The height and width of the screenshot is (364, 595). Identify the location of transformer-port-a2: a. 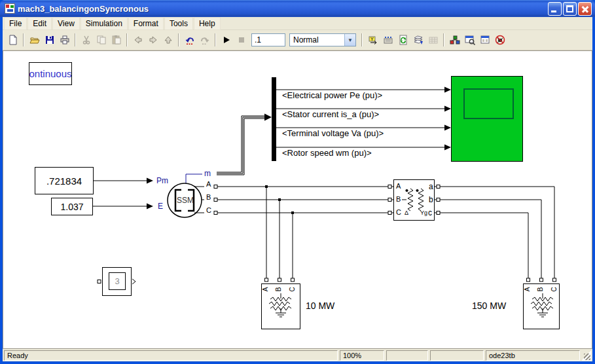
(431, 187).